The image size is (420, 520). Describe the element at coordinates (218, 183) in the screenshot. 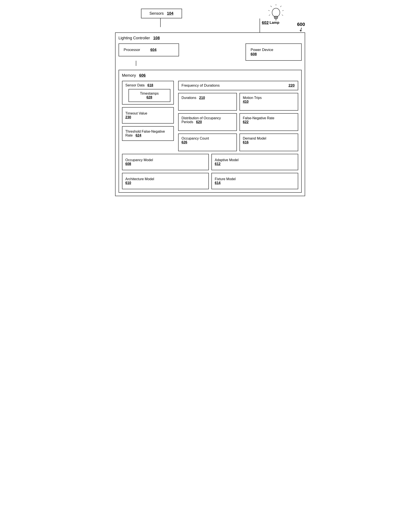

I see `fixture-model-num: 614` at that location.